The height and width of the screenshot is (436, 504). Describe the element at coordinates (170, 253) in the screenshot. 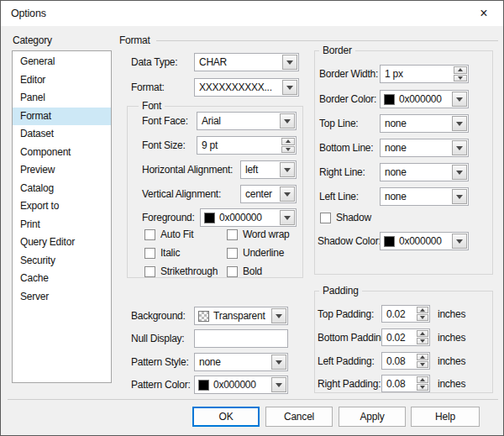

I see `checkbox-label: Italic` at that location.